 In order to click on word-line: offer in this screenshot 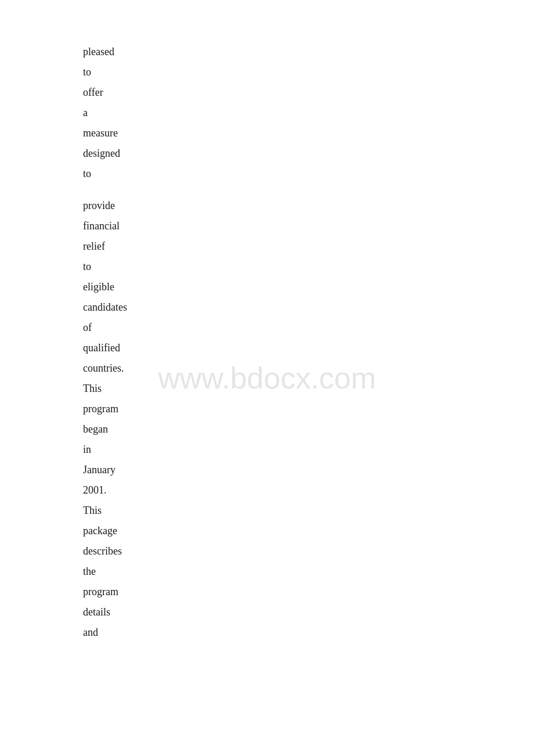, I will do `click(309, 92)`.